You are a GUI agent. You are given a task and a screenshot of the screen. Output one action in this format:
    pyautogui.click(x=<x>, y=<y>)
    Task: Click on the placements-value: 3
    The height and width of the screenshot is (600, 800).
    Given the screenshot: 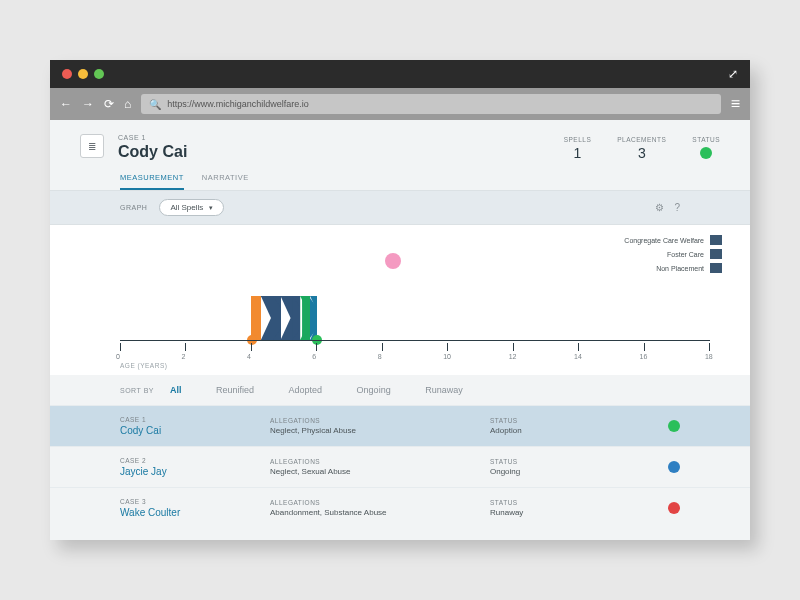 What is the action you would take?
    pyautogui.click(x=642, y=153)
    